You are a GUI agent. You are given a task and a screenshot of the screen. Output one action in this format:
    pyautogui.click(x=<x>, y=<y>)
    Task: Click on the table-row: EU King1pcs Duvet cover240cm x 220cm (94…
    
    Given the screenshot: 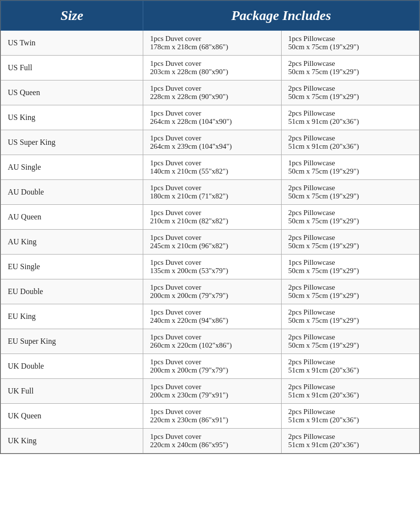 What is the action you would take?
    pyautogui.click(x=210, y=317)
    